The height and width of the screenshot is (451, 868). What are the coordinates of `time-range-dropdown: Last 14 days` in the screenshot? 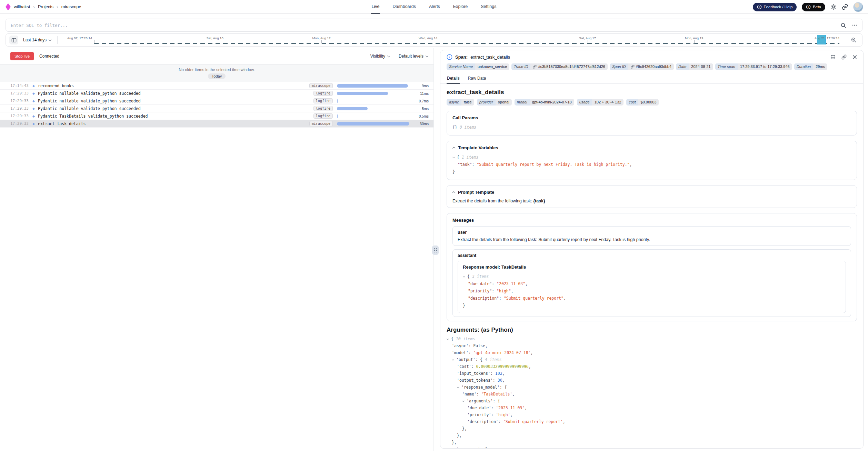 It's located at (40, 40).